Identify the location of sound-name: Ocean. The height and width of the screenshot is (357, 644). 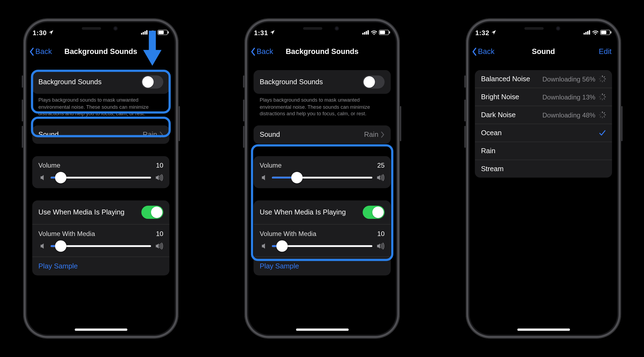
(491, 133).